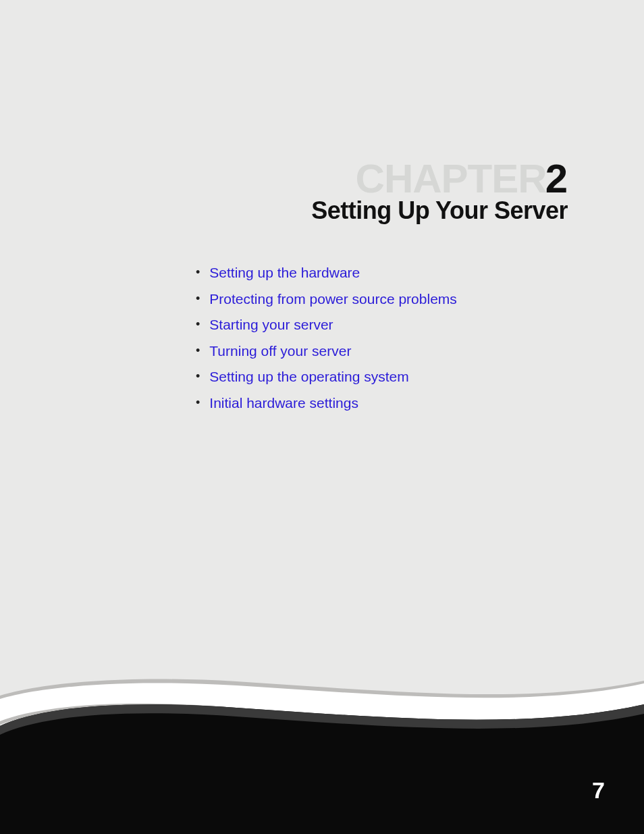 The width and height of the screenshot is (644, 834). What do you see at coordinates (271, 325) in the screenshot?
I see `toc-link-starting: Starting your server` at bounding box center [271, 325].